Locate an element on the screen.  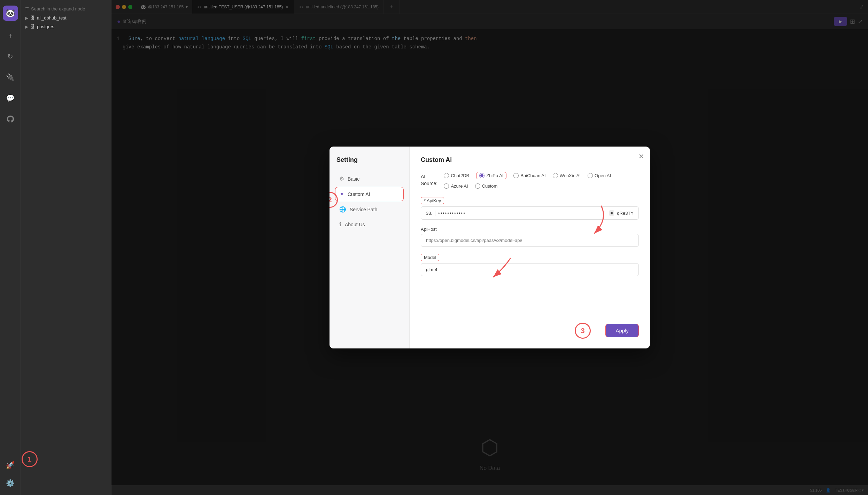
apikey-label: * ApiKey is located at coordinates (433, 201).